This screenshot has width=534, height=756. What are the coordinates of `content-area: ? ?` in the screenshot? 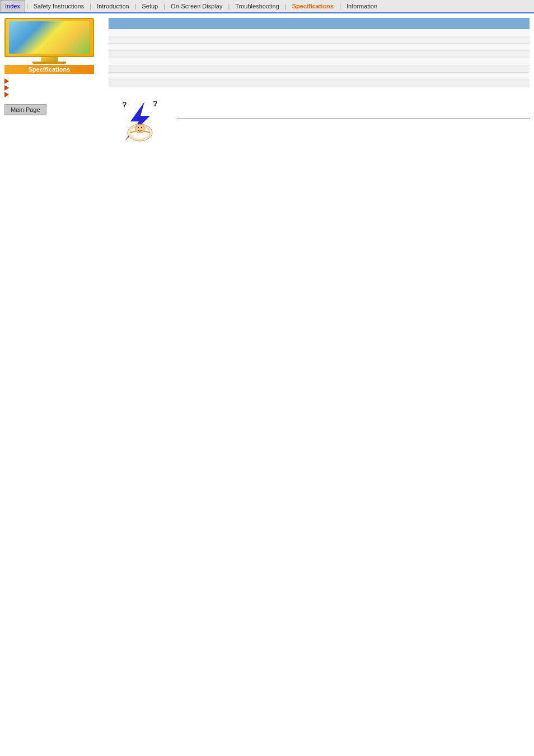 It's located at (320, 82).